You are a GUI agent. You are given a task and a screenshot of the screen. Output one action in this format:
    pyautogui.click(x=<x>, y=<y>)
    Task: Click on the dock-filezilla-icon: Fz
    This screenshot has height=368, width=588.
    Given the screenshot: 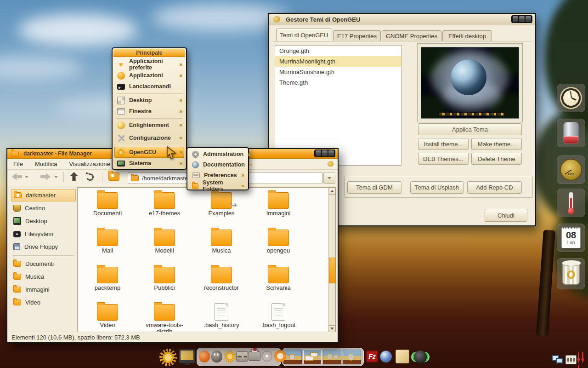 What is the action you would take?
    pyautogui.click(x=372, y=356)
    